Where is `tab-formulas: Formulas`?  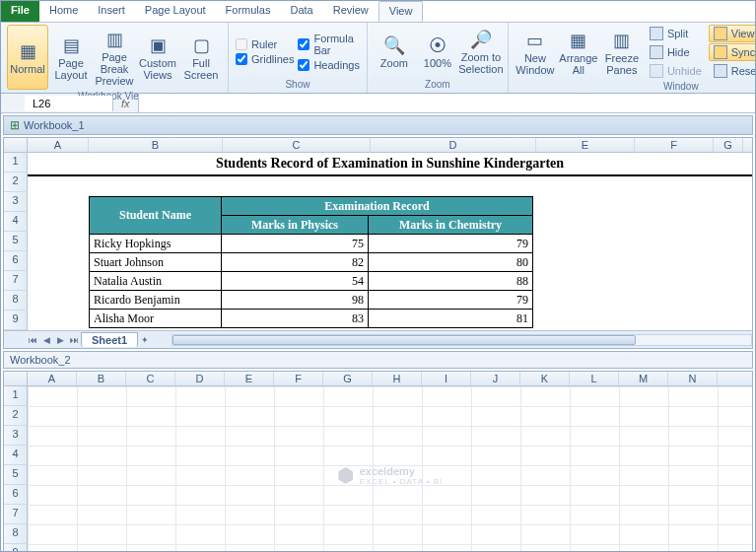
tab-formulas: Formulas is located at coordinates (248, 12).